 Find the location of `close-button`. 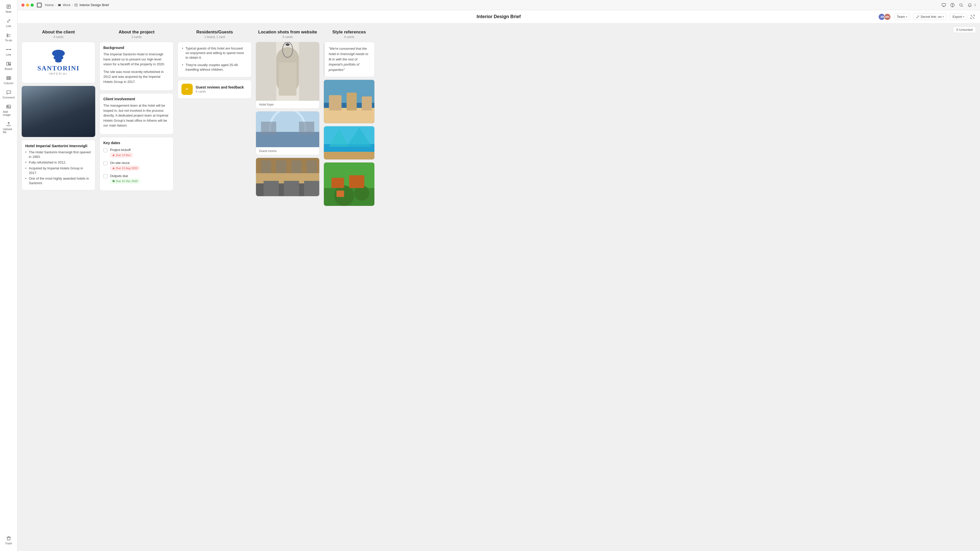

close-button is located at coordinates (23, 5).